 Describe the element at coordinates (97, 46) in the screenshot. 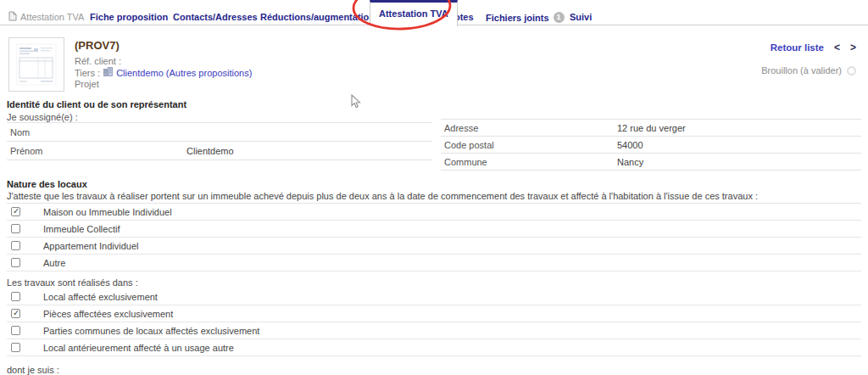

I see `proposal-ref-title: (PROV7)` at that location.